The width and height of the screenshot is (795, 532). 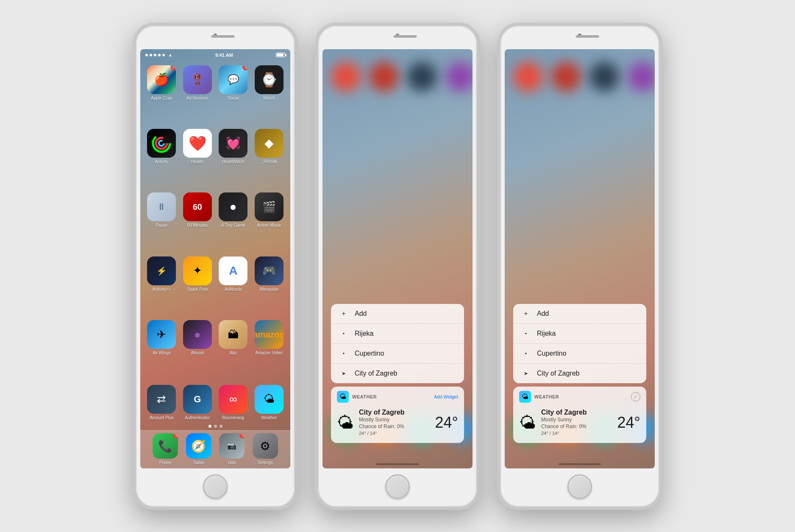 What do you see at coordinates (580, 314) in the screenshot?
I see `qa-add-3: + Add` at bounding box center [580, 314].